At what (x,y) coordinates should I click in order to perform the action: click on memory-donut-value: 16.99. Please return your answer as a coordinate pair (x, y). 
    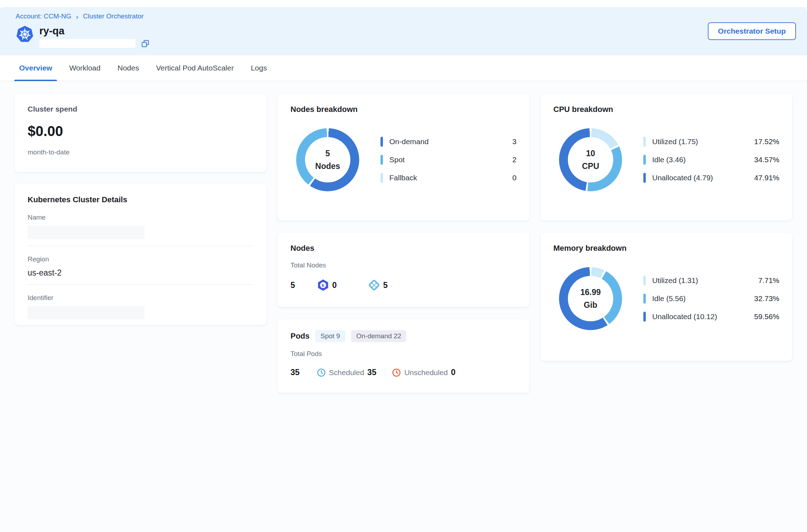
    Looking at the image, I should click on (591, 293).